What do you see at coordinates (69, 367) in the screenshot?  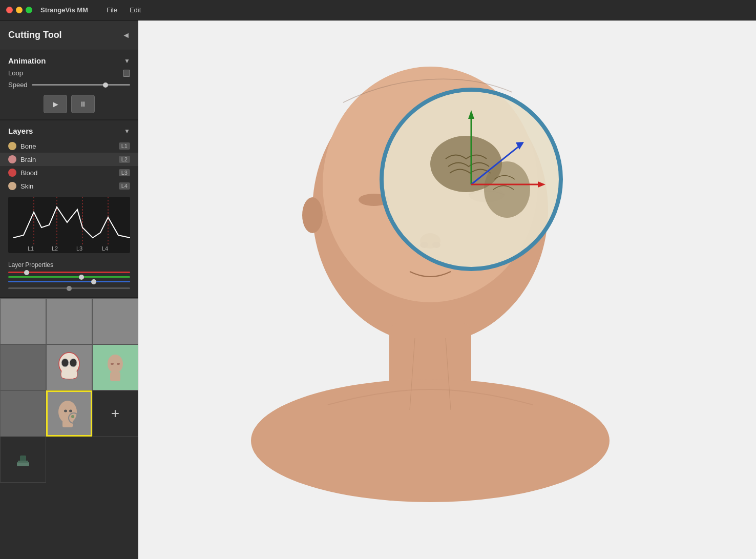 I see `thumb-cell-skull` at bounding box center [69, 367].